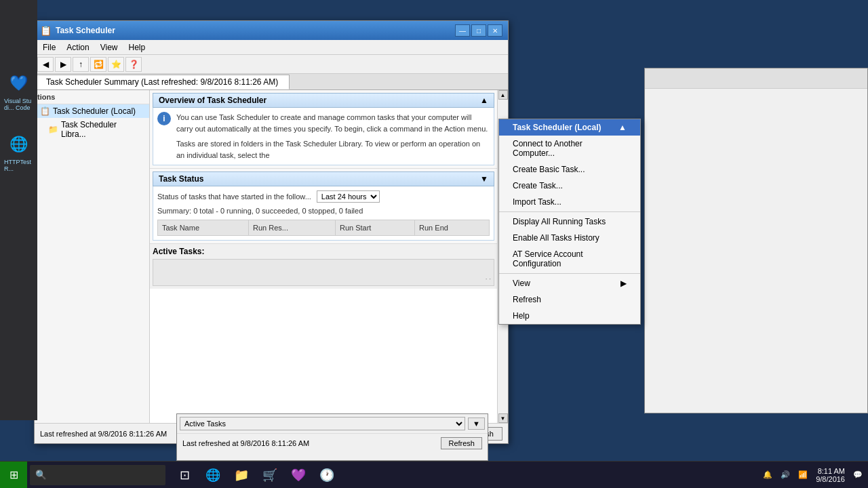  Describe the element at coordinates (559, 222) in the screenshot. I see `context-menu-display-running-label: Display All Running Tasks` at that location.